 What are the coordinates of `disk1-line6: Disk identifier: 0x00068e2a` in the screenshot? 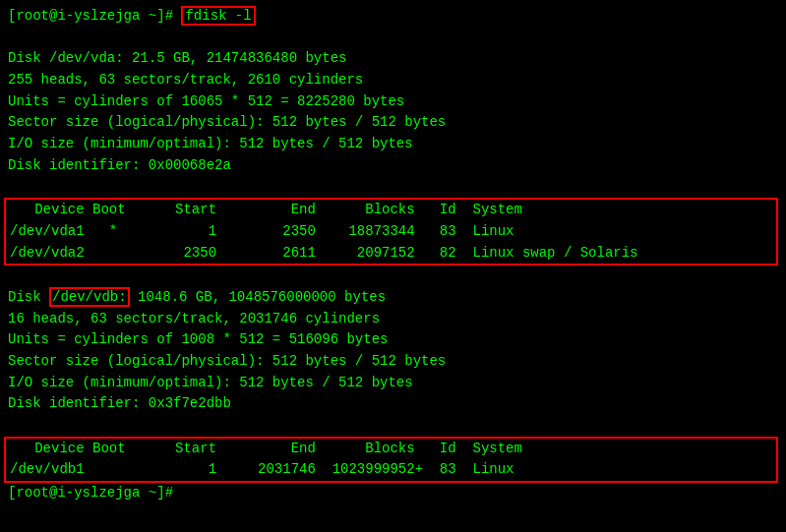 It's located at (393, 166).